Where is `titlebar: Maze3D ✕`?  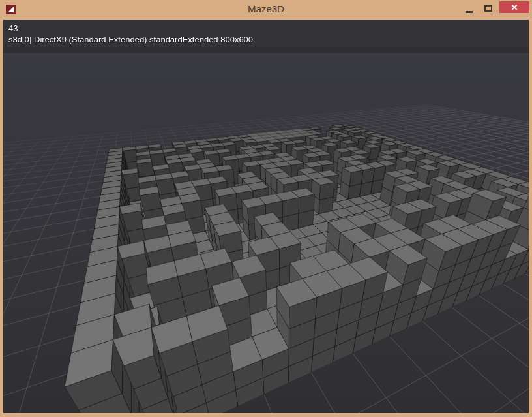
titlebar: Maze3D ✕ is located at coordinates (266, 10).